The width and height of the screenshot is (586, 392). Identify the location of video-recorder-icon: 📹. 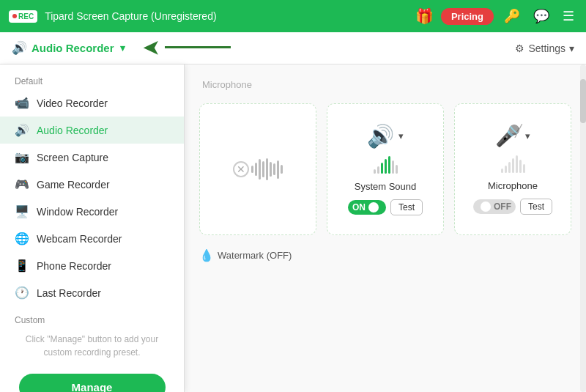
(22, 103).